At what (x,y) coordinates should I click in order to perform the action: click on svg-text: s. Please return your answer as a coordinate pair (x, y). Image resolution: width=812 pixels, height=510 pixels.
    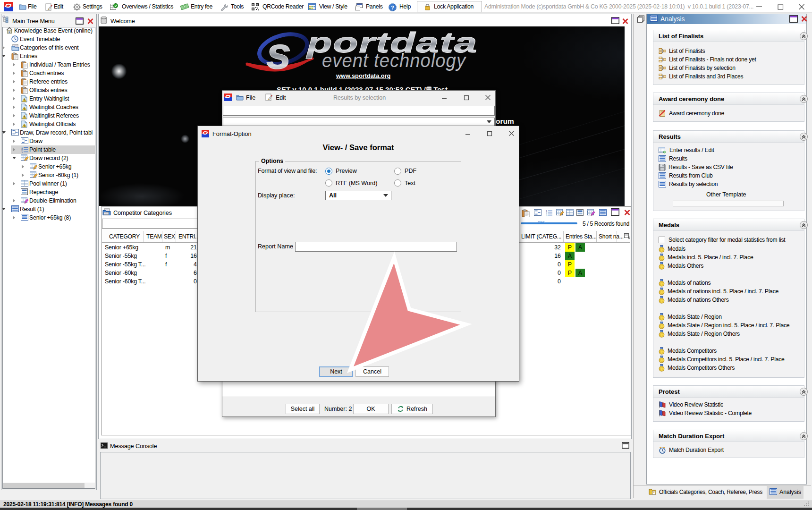
    Looking at the image, I should click on (279, 53).